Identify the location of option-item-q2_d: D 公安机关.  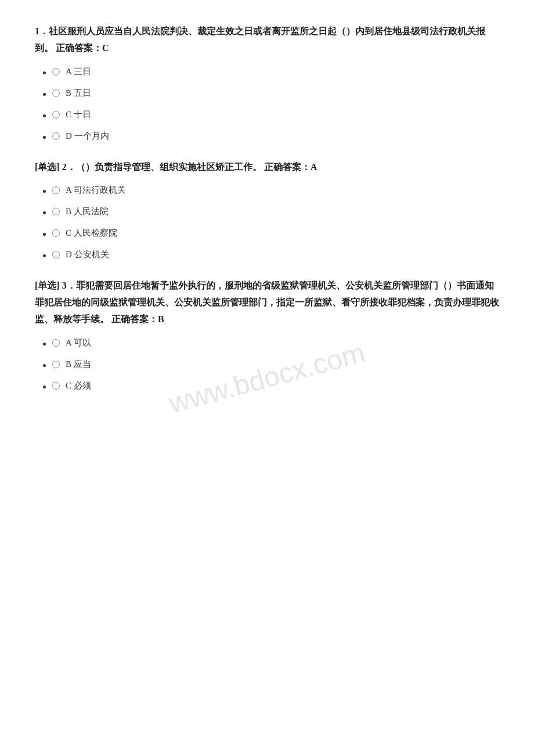
(276, 254).